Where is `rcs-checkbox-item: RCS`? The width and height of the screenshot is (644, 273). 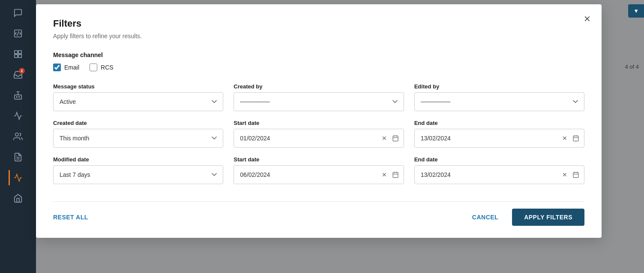
rcs-checkbox-item: RCS is located at coordinates (102, 67).